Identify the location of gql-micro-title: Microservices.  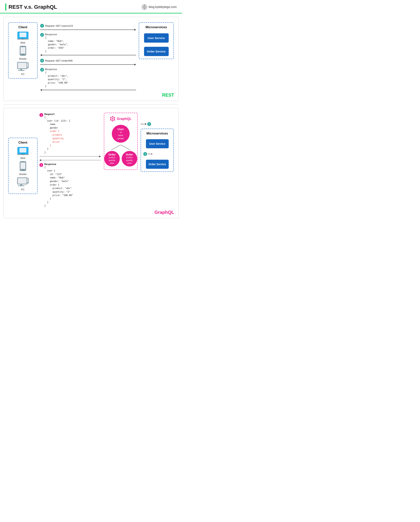
(157, 134).